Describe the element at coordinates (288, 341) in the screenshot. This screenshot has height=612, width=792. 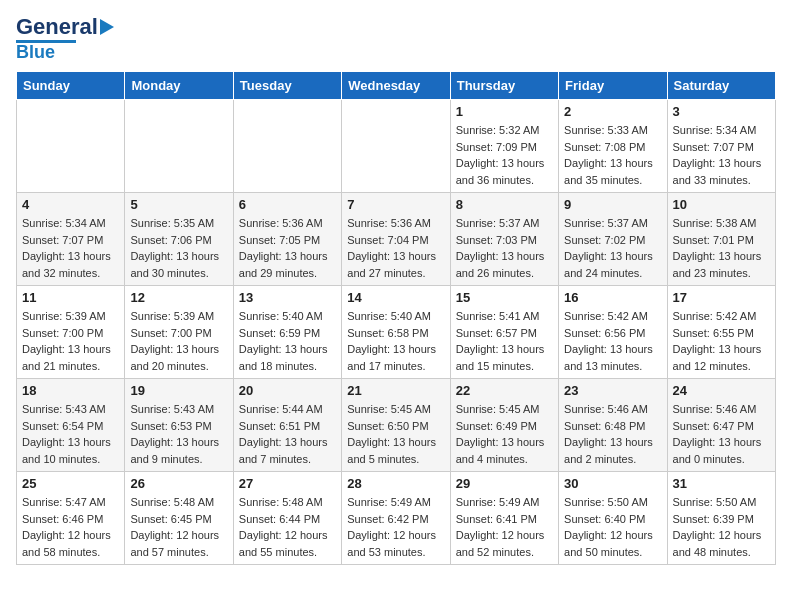
I see `day-info: Sunrise: 5:40 AM Sunset: 6:59 PM Dayligh…` at that location.